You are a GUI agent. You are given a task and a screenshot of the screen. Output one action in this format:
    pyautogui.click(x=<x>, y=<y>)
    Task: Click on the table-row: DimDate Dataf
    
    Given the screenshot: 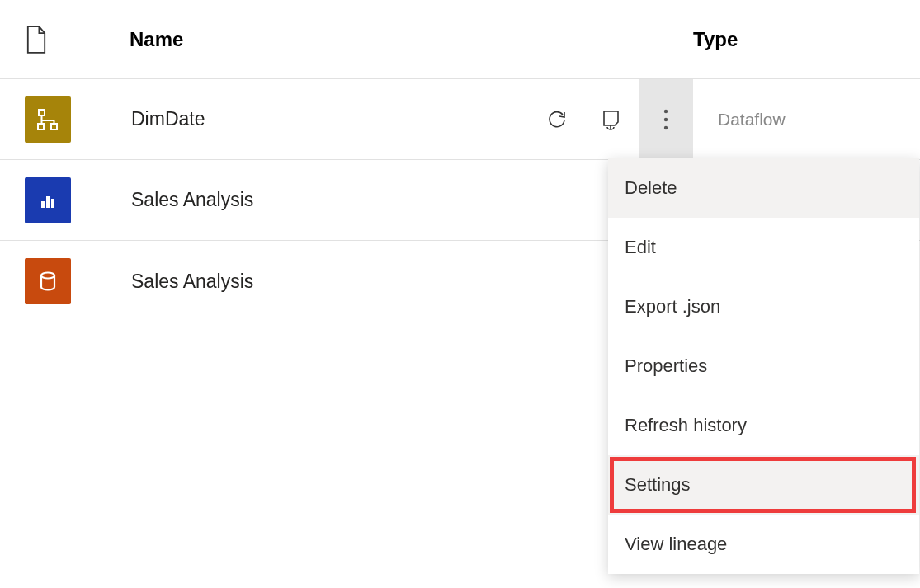 What is the action you would take?
    pyautogui.click(x=460, y=120)
    